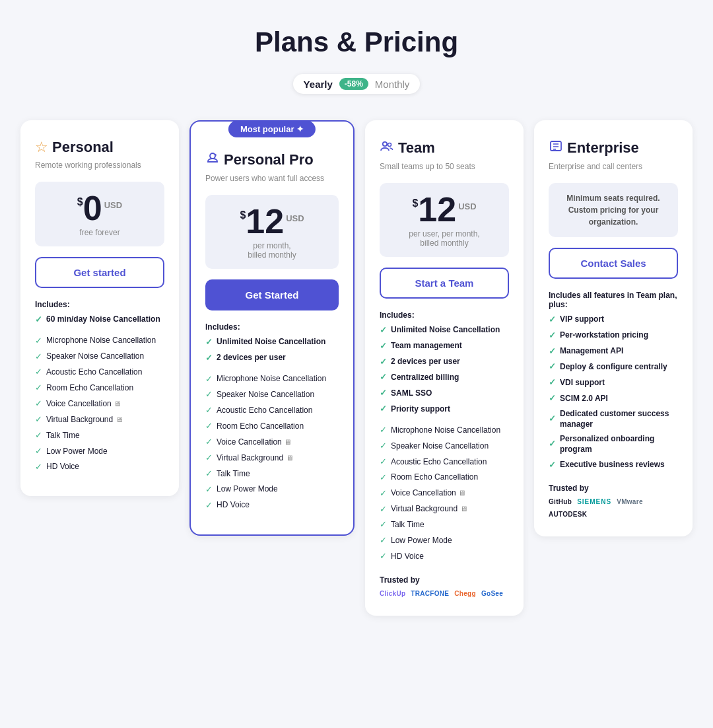  I want to click on cta-button-personal: Get started, so click(100, 272).